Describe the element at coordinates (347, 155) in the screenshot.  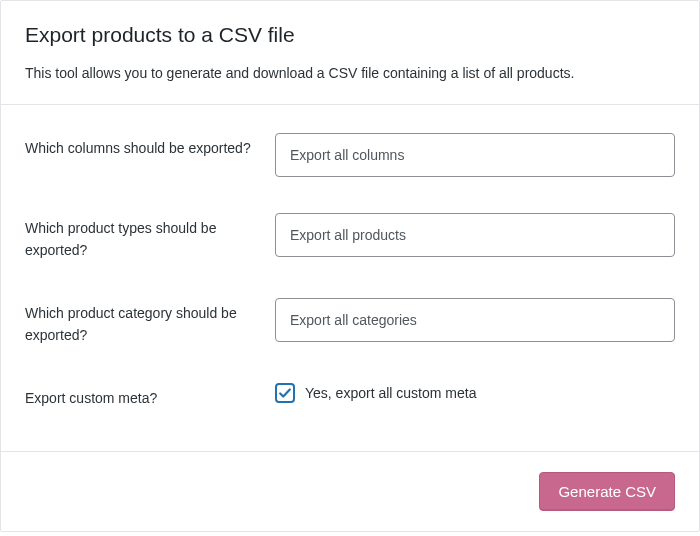
I see `select-columns-placeholder: Export all columns` at that location.